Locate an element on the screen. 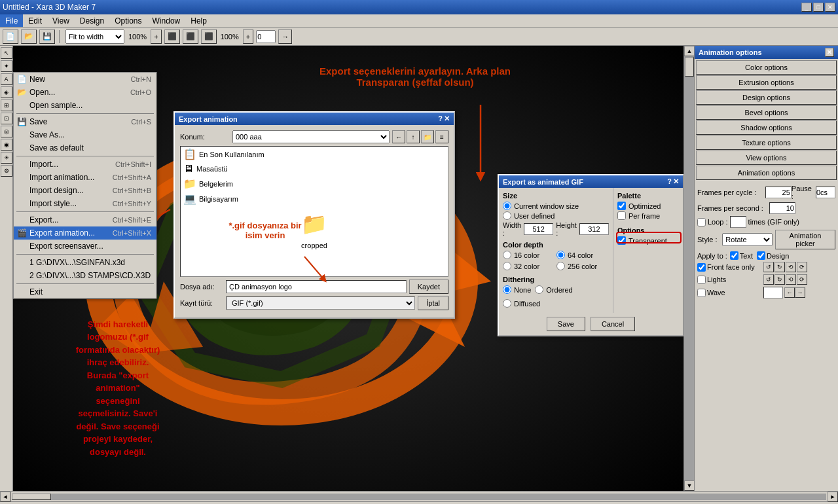 Image resolution: width=838 pixels, height=504 pixels. open-toolbar-btn: 📂 is located at coordinates (29, 37).